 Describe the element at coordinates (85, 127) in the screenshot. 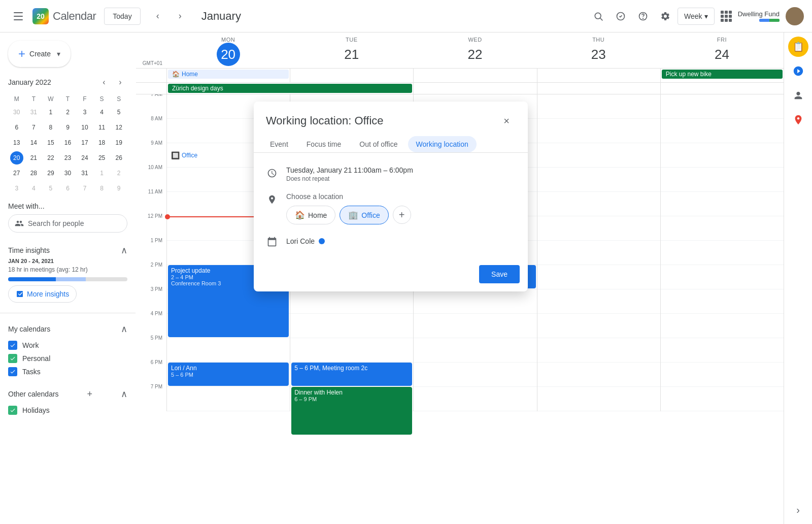

I see `mini-cal-day: 10` at that location.